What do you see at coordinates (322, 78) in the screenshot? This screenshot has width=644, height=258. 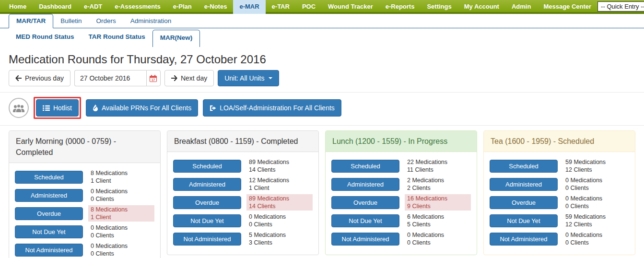 I see `date-controls: Previous day 17 Next day Unit: All Units` at bounding box center [322, 78].